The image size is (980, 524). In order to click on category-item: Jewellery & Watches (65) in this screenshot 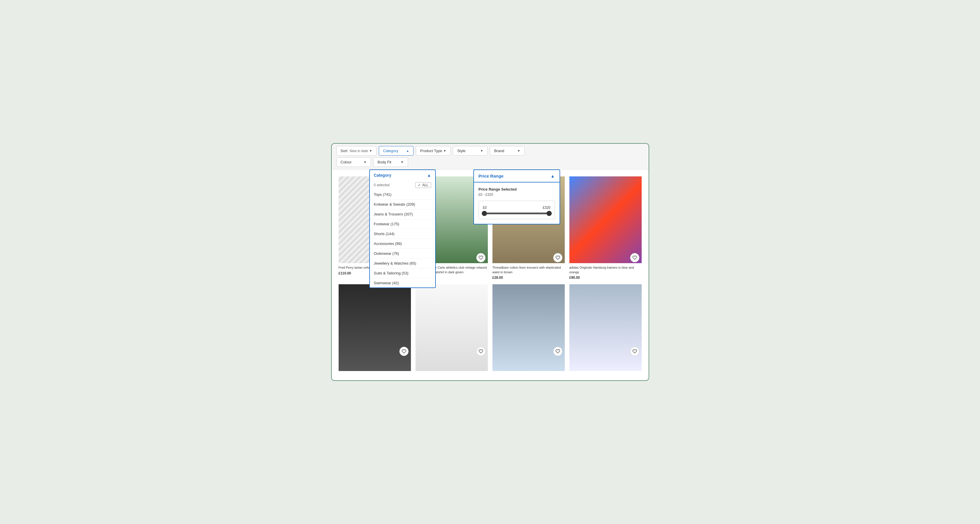, I will do `click(402, 263)`.